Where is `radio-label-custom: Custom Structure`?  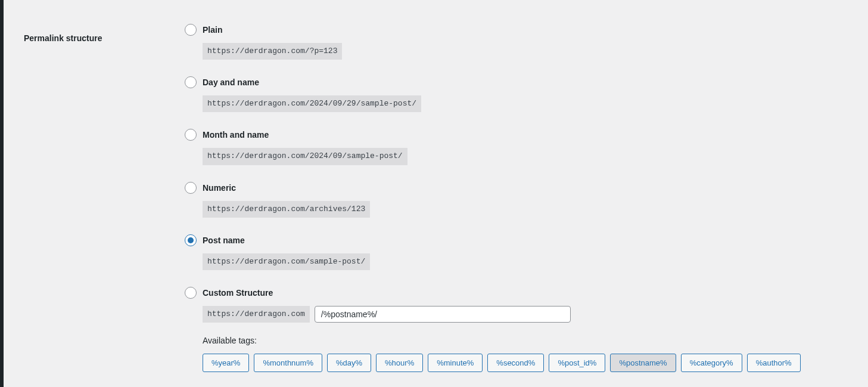
radio-label-custom: Custom Structure is located at coordinates (238, 293).